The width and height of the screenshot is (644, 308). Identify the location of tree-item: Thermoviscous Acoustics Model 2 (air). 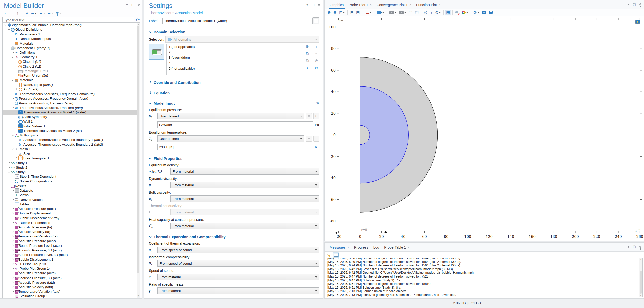
(71, 131).